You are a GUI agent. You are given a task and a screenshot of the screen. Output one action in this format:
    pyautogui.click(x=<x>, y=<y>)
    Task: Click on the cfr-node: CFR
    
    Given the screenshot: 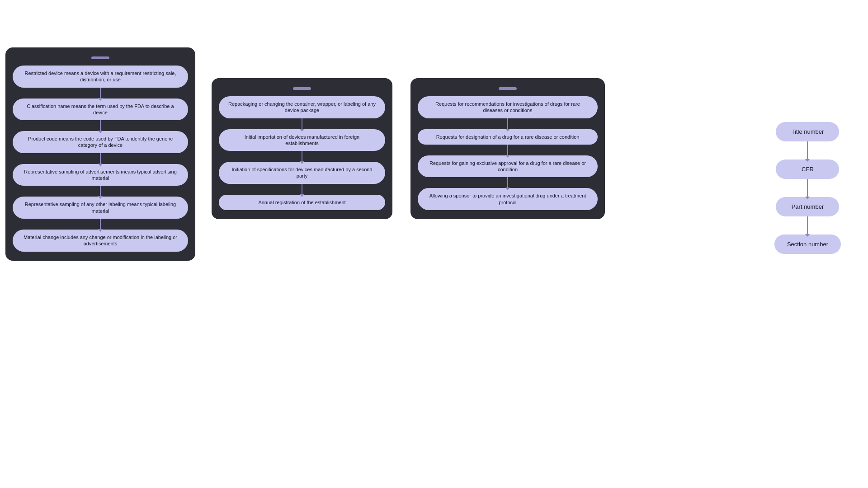 What is the action you would take?
    pyautogui.click(x=807, y=169)
    